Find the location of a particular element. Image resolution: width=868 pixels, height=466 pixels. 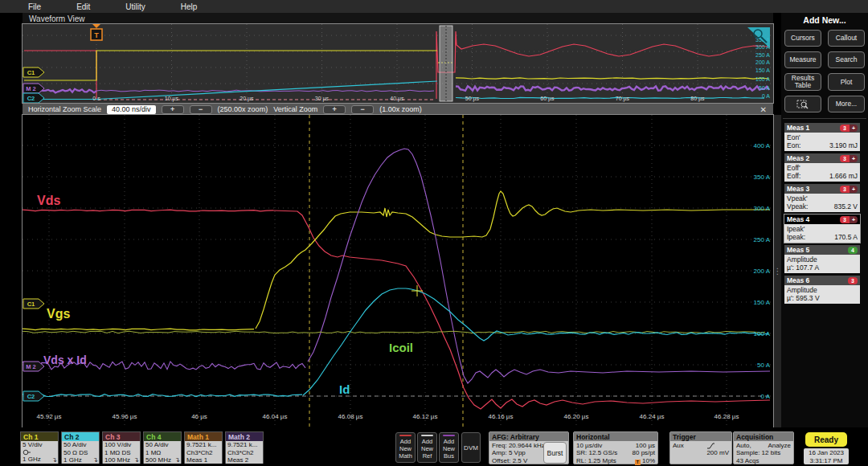

meas-badge-meas-2: Meas 23+Eoff'Eoff:1.666 mJ is located at coordinates (822, 167).